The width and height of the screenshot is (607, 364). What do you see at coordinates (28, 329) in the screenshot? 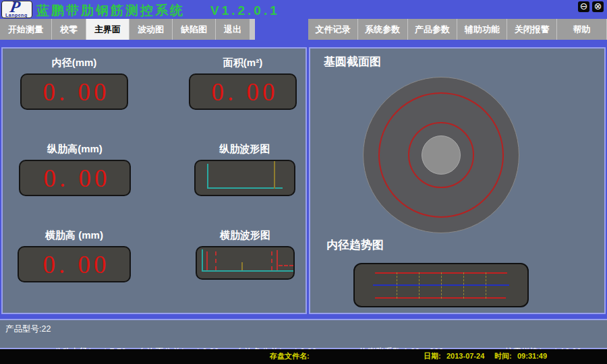
I see `status-product-model: 产品型号:22` at bounding box center [28, 329].